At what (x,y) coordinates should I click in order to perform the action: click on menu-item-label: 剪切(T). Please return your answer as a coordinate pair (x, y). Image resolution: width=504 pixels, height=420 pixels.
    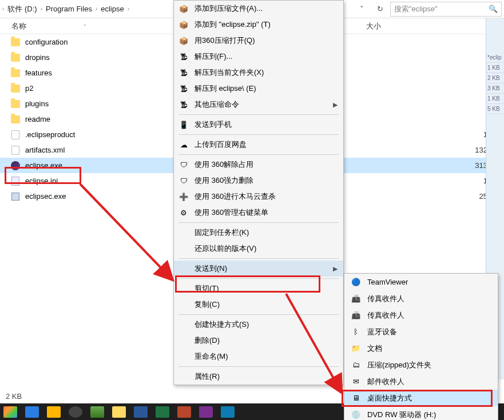
    Looking at the image, I should click on (207, 289).